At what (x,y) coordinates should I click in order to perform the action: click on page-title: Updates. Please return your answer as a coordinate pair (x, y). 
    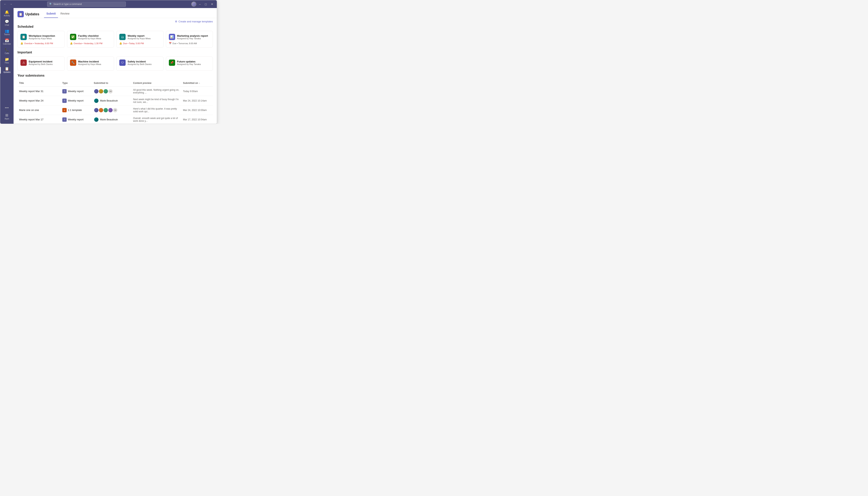
    Looking at the image, I should click on (32, 14).